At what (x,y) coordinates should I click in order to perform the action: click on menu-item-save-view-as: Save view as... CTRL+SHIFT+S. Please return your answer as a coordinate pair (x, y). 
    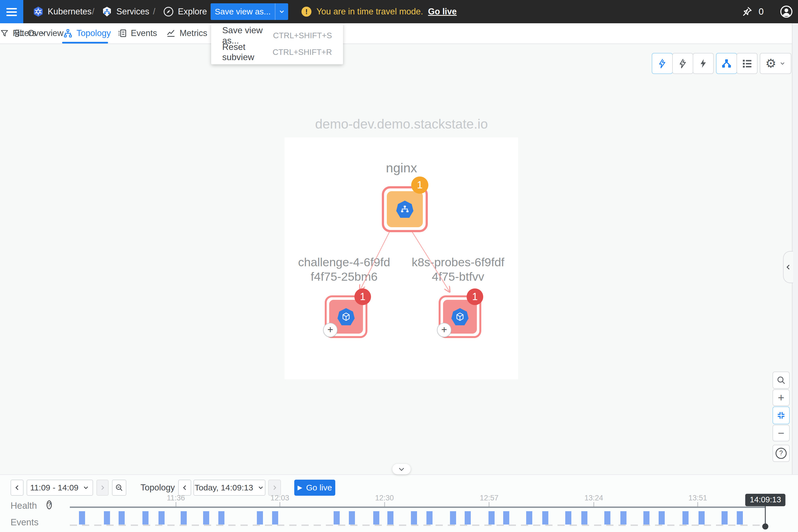
    Looking at the image, I should click on (277, 35).